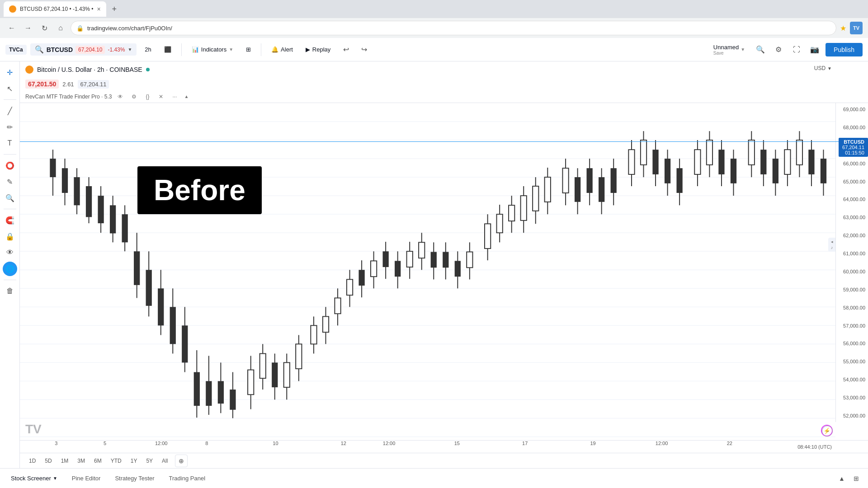  What do you see at coordinates (10, 89) in the screenshot?
I see `cursor-tool: ↖` at bounding box center [10, 89].